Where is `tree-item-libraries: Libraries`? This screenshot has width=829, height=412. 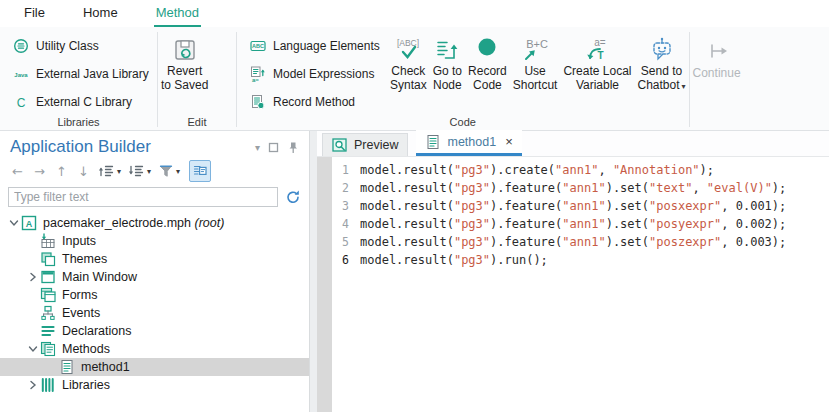 tree-item-libraries: Libraries is located at coordinates (154, 385).